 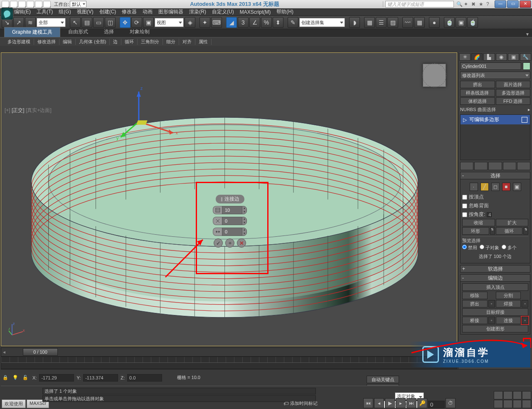 What do you see at coordinates (513, 4) in the screenshot?
I see `maximize-button: ▭` at bounding box center [513, 4].